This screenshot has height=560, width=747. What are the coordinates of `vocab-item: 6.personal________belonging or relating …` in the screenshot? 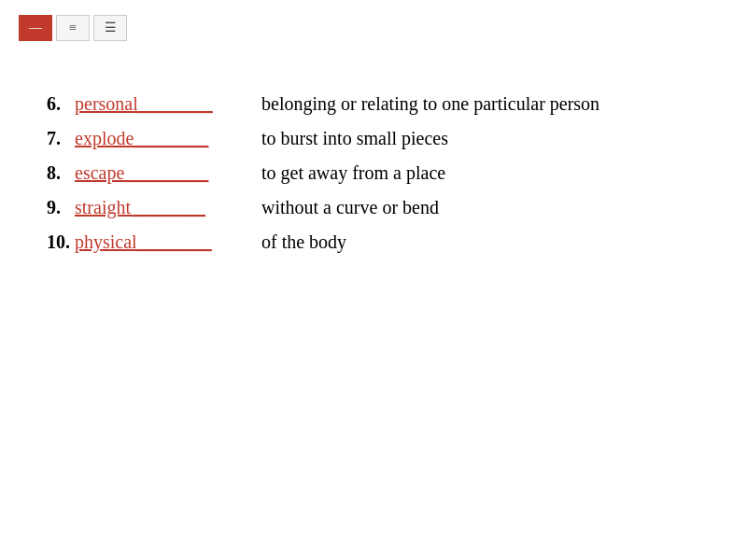 It's located at (374, 105).